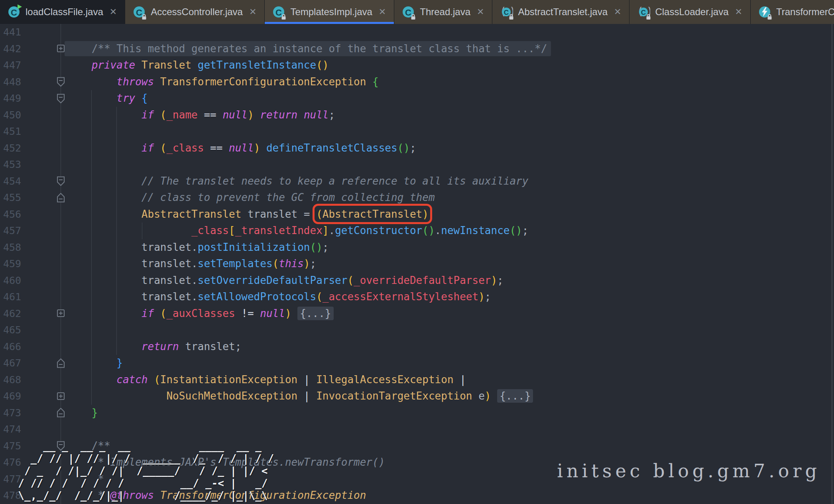 This screenshot has width=834, height=504. I want to click on editor-row: 465, so click(417, 330).